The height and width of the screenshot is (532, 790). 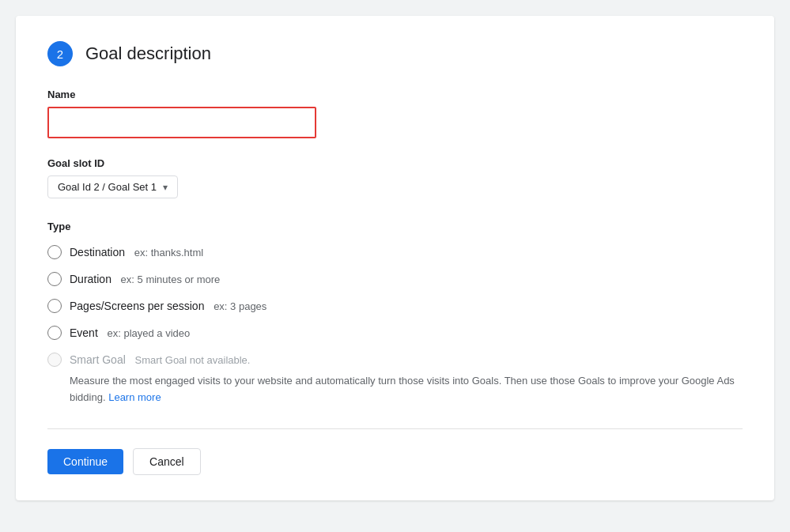 I want to click on smart-goal-description: Measure the most engaged visits to your …, so click(x=406, y=390).